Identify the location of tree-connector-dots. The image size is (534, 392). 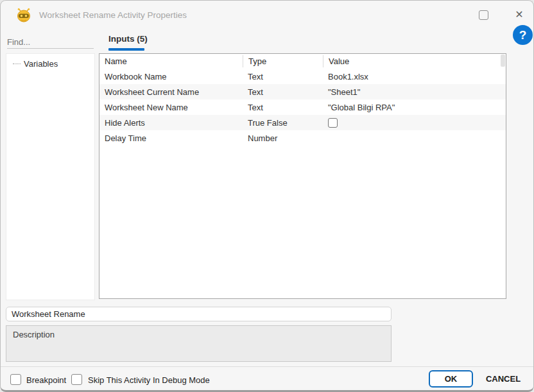
(17, 64).